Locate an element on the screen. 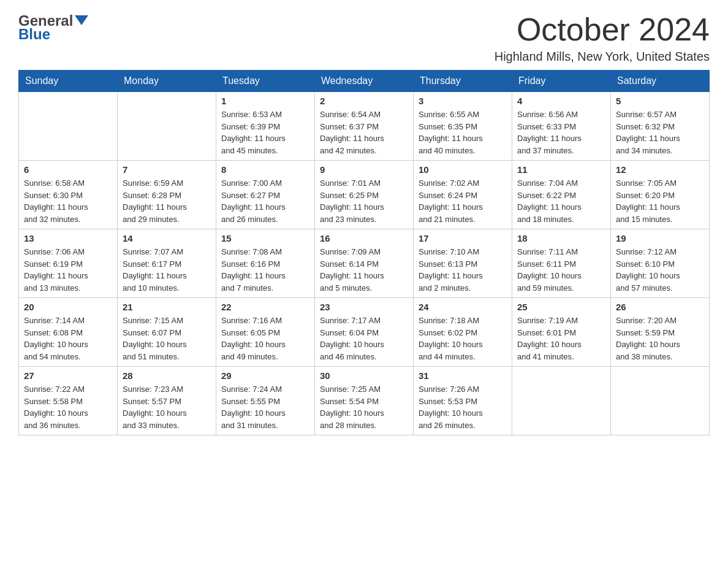  calendar-cell: 19Sunrise: 7:12 AM Sunset: 6:10 PM Dayli… is located at coordinates (661, 264).